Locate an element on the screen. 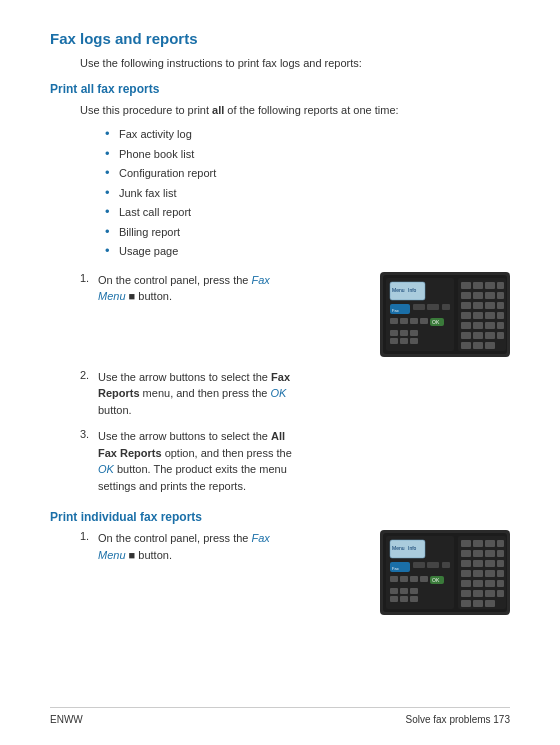 The width and height of the screenshot is (560, 745). subsection1-intro: Use this procedure to print all of the f… is located at coordinates (295, 110).